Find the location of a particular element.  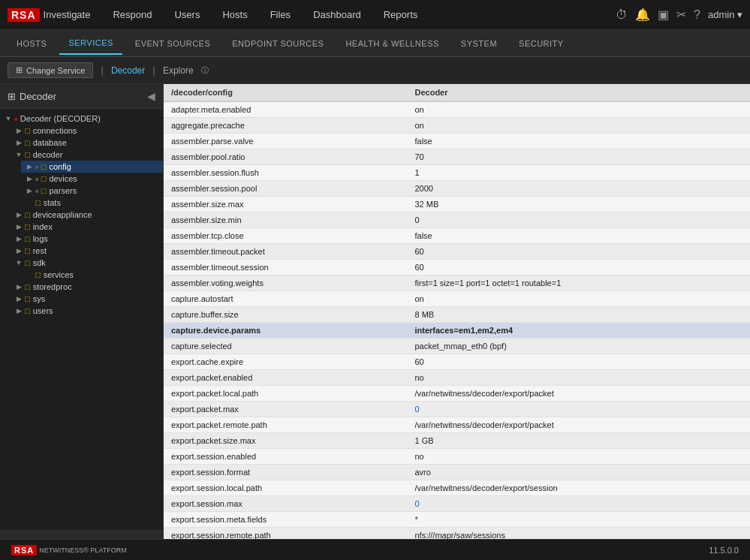

expand-decoder-folder: ▼ is located at coordinates (19, 155).